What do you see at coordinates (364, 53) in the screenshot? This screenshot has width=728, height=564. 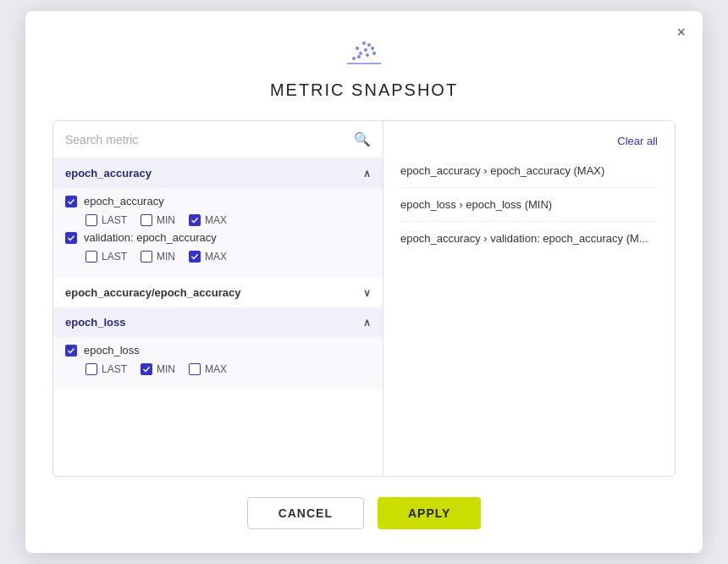 I see `logo-icon` at bounding box center [364, 53].